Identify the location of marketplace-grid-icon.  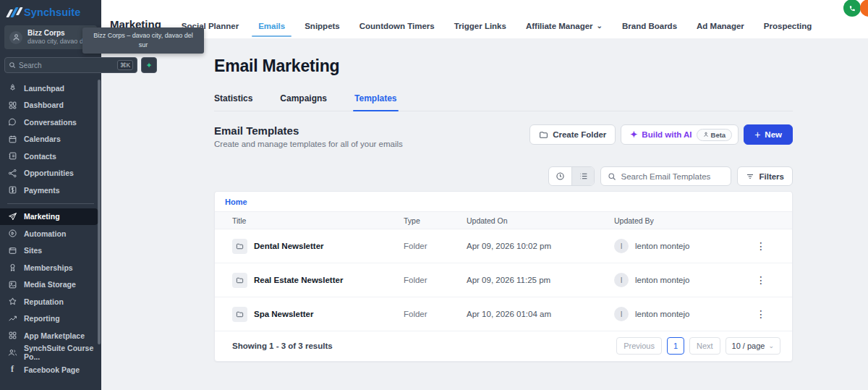
(12, 336).